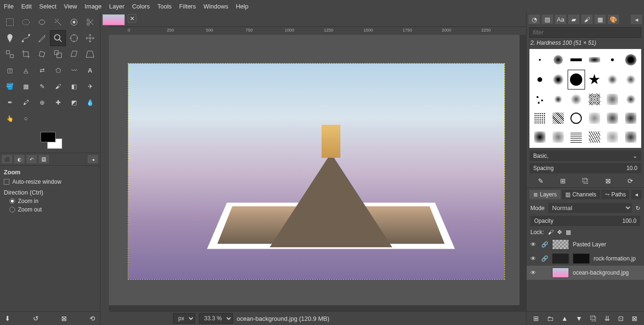 This screenshot has width=644, height=325. I want to click on tool-eraser: ◧, so click(74, 86).